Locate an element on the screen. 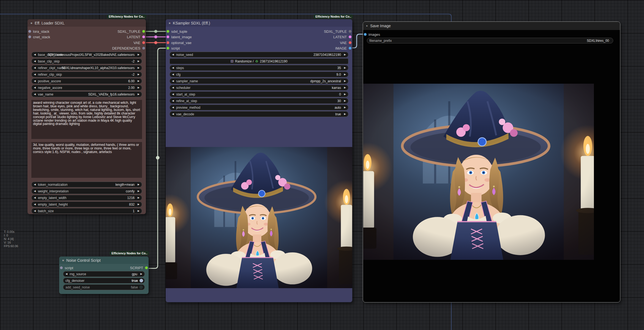 This screenshot has height=330, width=644. output-slot-dependencies: DEPENDENCIES is located at coordinates (129, 48).